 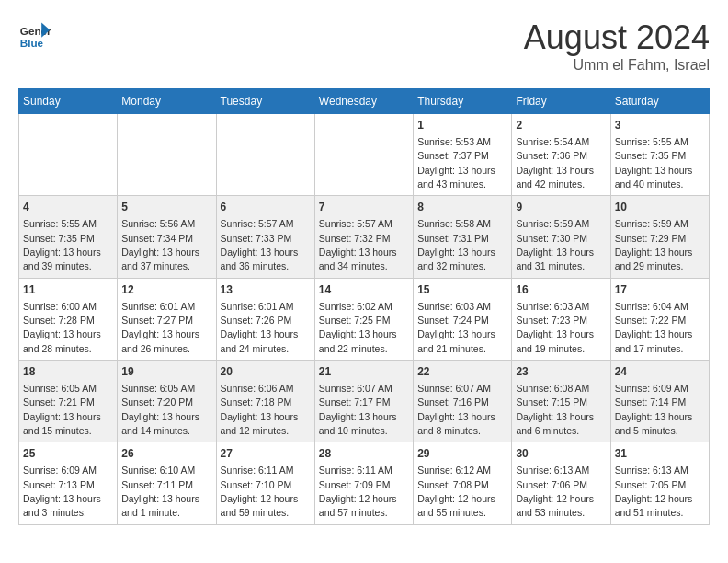 What do you see at coordinates (364, 318) in the screenshot?
I see `calendar-cell: 14Sunrise: 6:02 AM Sunset: 7:25 PM Dayli…` at bounding box center [364, 318].